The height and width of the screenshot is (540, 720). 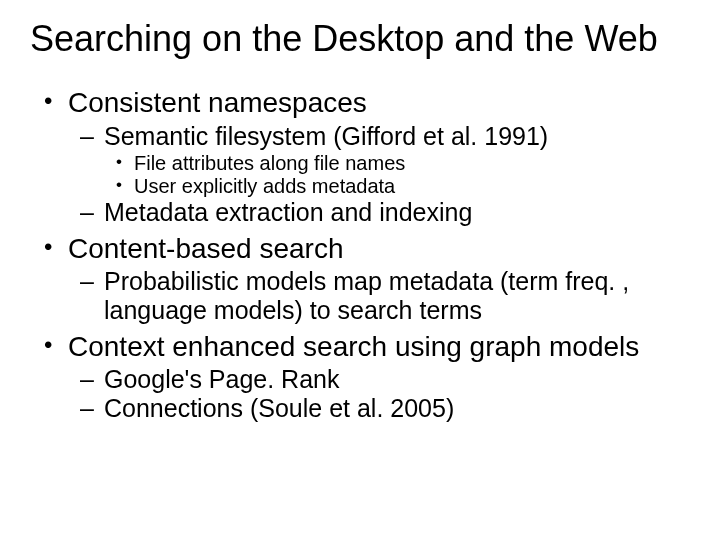 I want to click on bullet-text: Content-based search, so click(x=206, y=248).